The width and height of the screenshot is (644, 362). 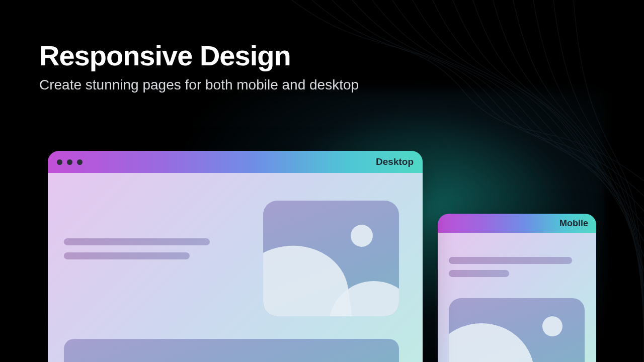 I want to click on traffic-lights, so click(x=69, y=162).